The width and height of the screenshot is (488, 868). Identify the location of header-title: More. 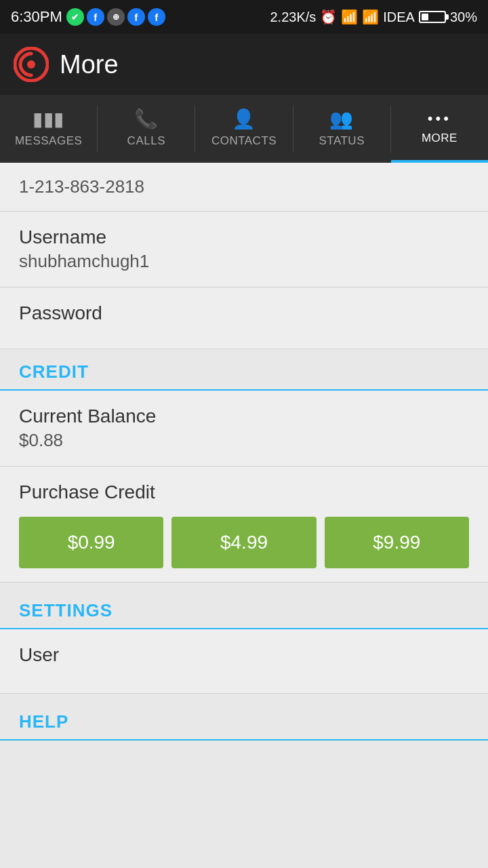
(89, 65).